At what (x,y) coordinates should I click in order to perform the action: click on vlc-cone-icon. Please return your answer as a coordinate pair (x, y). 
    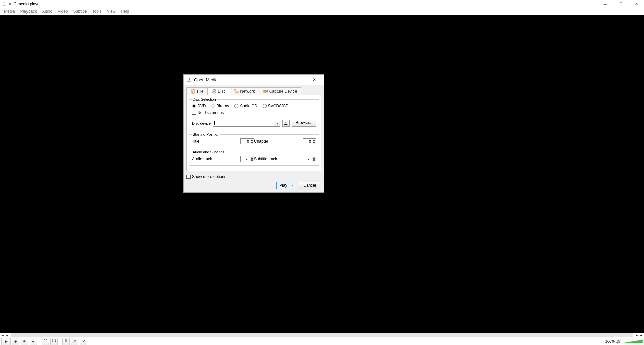
    Looking at the image, I should click on (189, 80).